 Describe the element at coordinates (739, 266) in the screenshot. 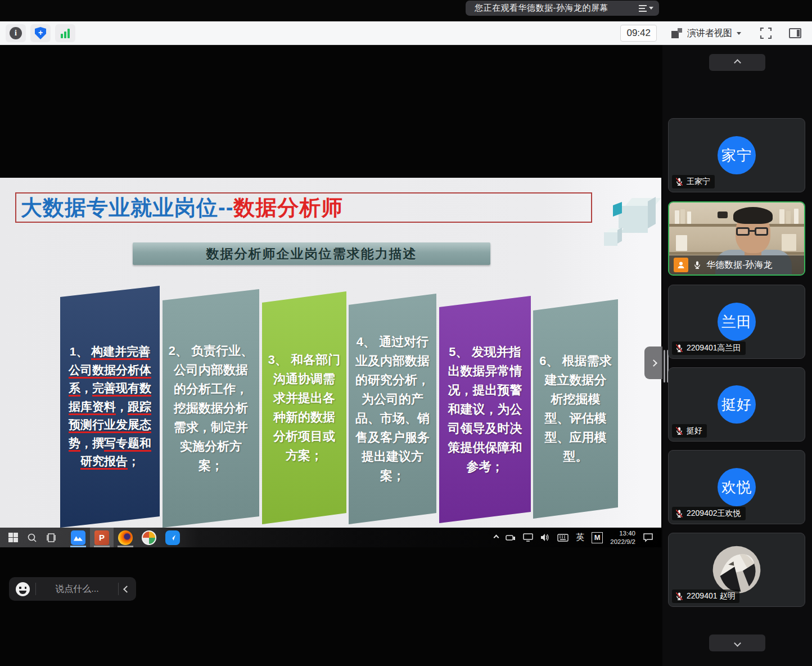

I see `participant-name: 华德数据-孙海龙` at that location.